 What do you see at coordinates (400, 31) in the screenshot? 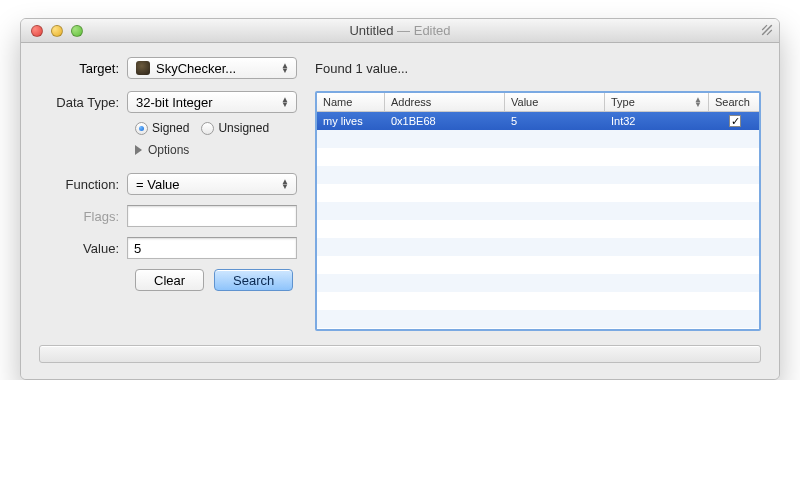
I see `titlebar: Untitled — Edited` at bounding box center [400, 31].